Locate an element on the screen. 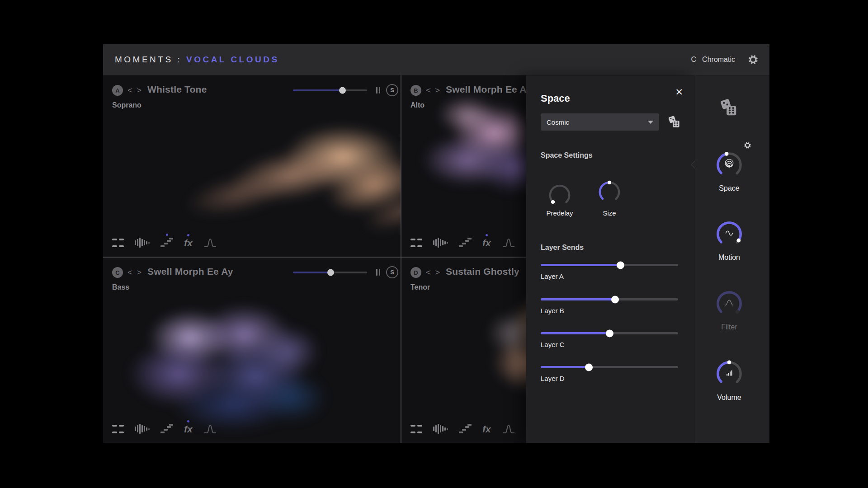 This screenshot has width=868, height=488. sine-wave-icon is located at coordinates (729, 234).